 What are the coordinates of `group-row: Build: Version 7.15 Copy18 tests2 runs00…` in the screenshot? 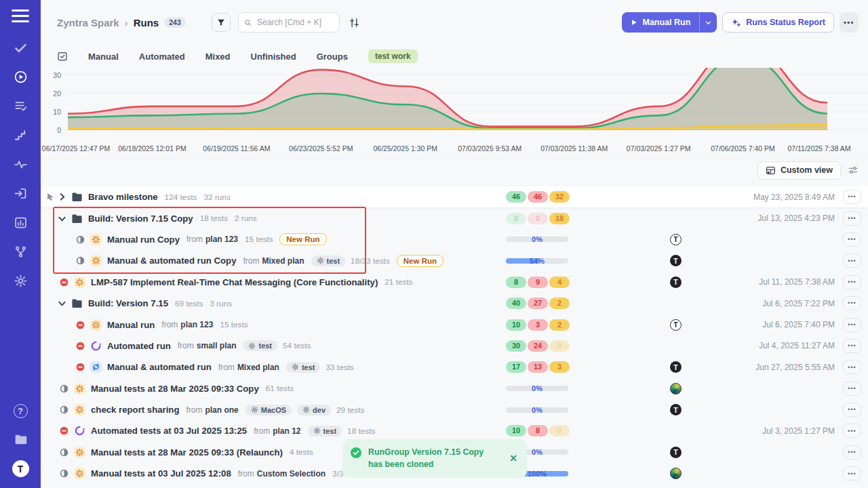 It's located at (454, 218).